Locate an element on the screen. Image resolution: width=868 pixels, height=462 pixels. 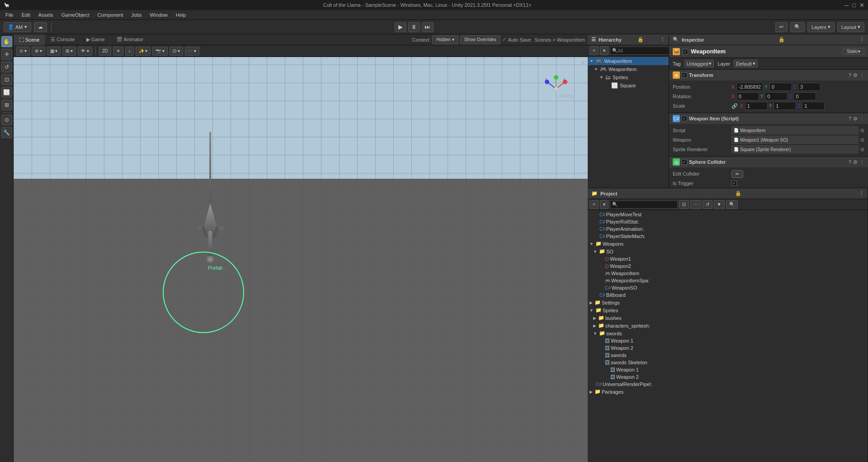
hierarchy-menu-btn: ⋮ is located at coordinates (663, 40).